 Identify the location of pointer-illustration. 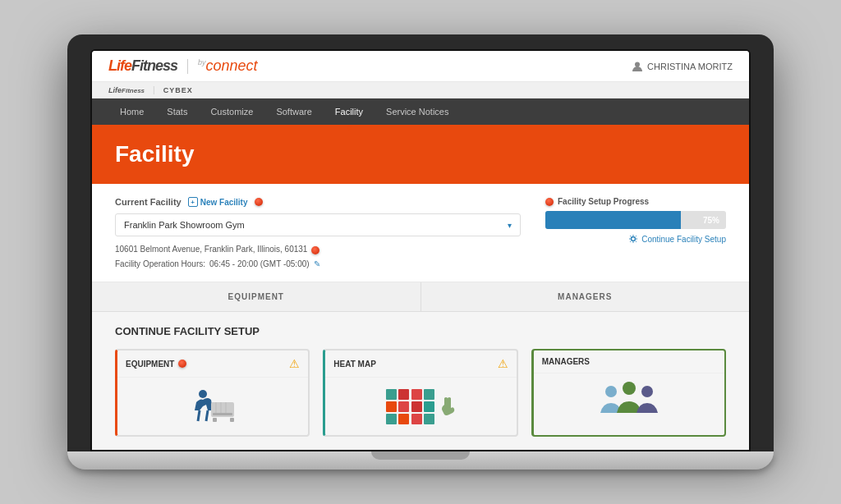
(448, 407).